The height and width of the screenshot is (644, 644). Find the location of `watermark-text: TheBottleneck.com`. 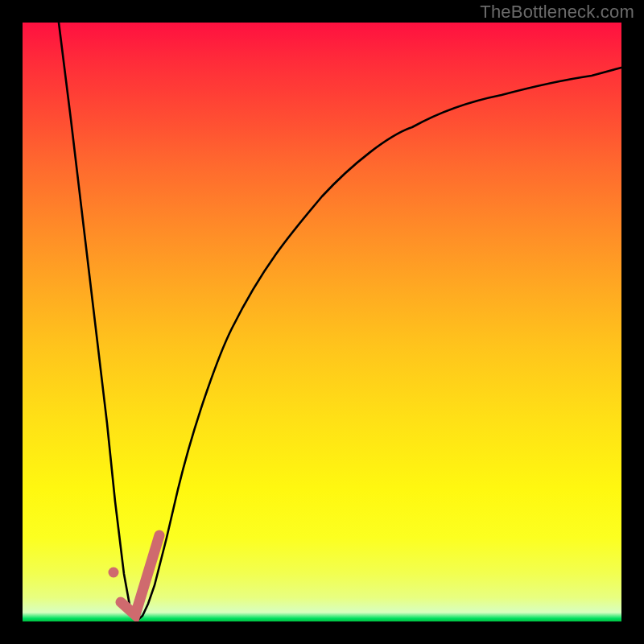

watermark-text: TheBottleneck.com is located at coordinates (557, 12).